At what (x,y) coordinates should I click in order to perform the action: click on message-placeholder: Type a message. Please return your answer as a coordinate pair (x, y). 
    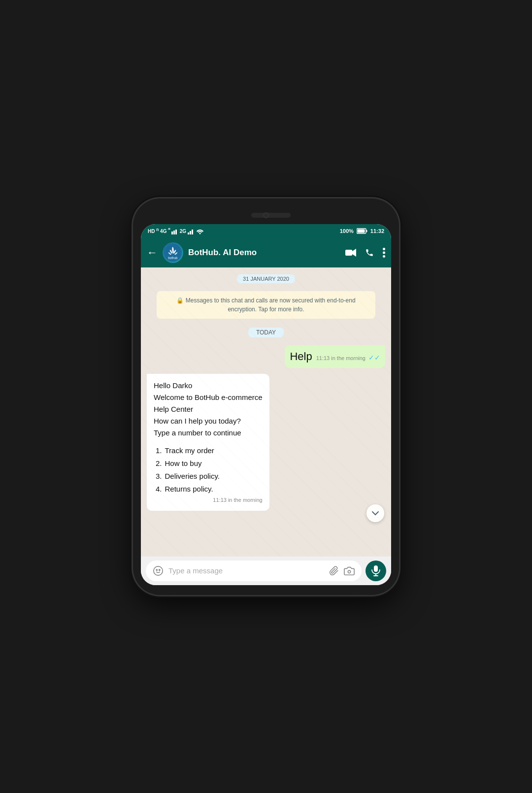
    Looking at the image, I should click on (246, 570).